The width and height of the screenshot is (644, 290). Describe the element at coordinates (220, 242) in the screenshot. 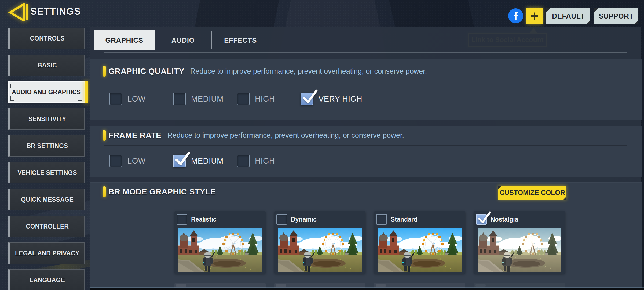

I see `style-card-realistic: Realistic` at that location.